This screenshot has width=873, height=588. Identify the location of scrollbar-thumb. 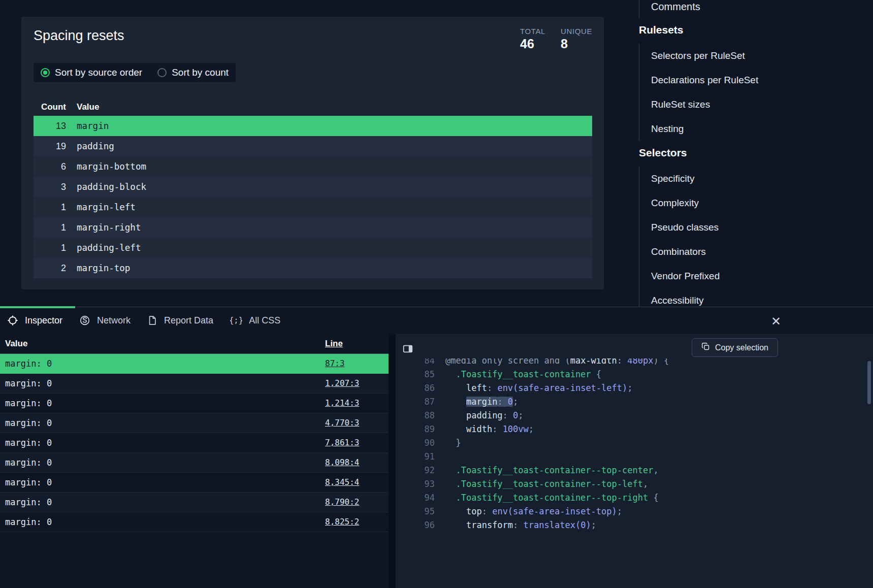
(869, 383).